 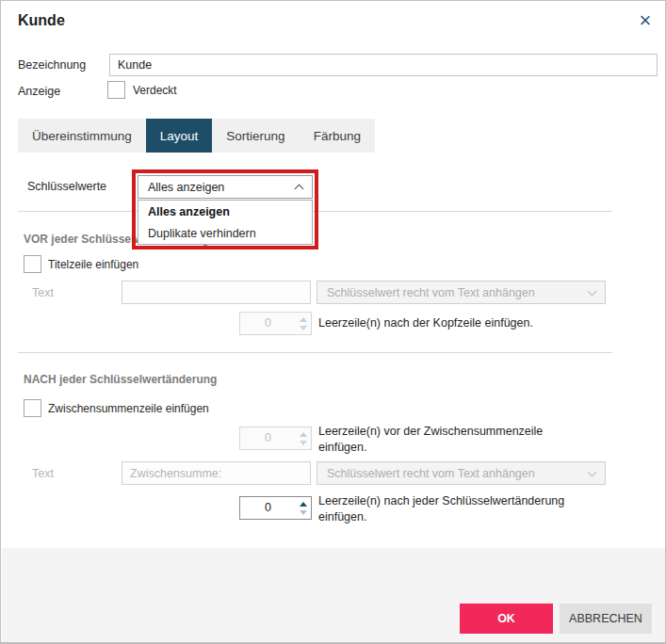 What do you see at coordinates (303, 505) in the screenshot?
I see `spin-up-button` at bounding box center [303, 505].